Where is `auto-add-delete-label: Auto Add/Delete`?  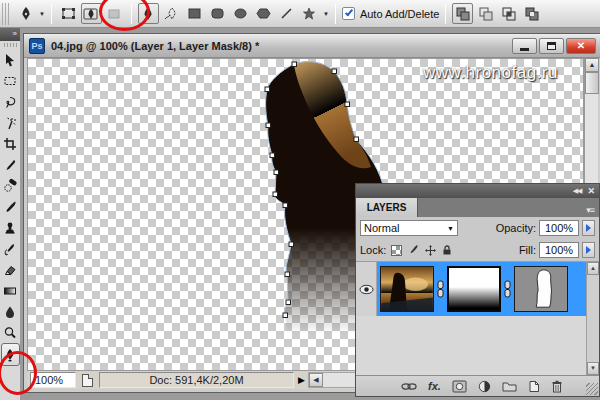 auto-add-delete-label: Auto Add/Delete is located at coordinates (400, 14).